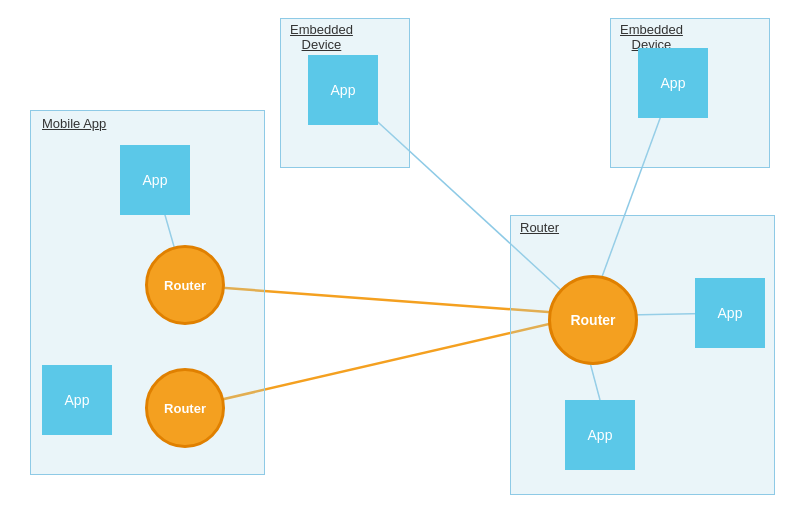  Describe the element at coordinates (77, 400) in the screenshot. I see `app-mobile-bottom-left: App` at that location.